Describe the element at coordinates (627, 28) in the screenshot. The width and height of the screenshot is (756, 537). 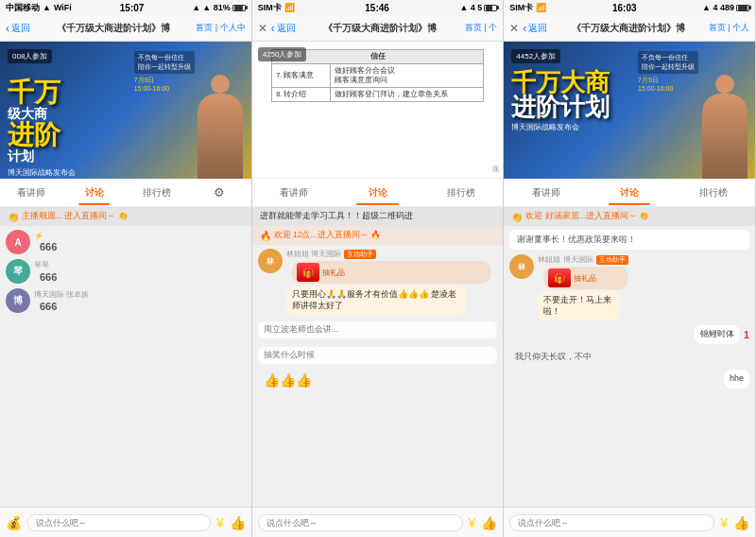
I see `nav-title-3: 《千万级大商进阶计划》博` at that location.